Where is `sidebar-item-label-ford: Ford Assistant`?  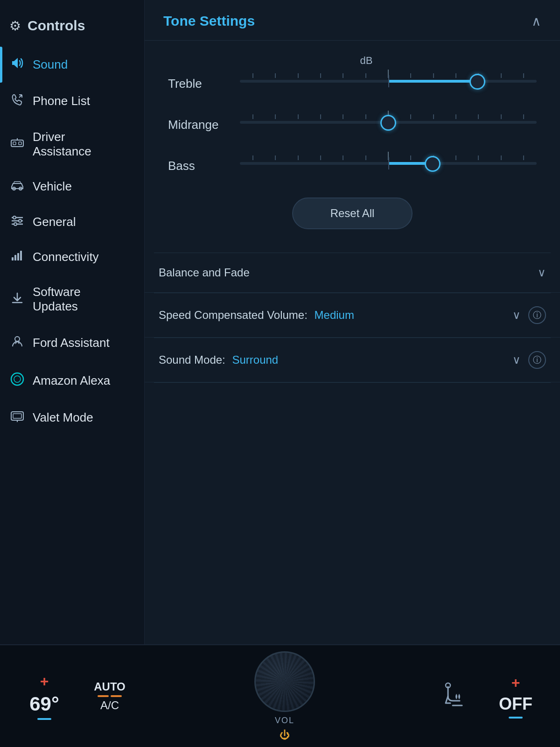
sidebar-item-label-ford: Ford Assistant is located at coordinates (71, 343).